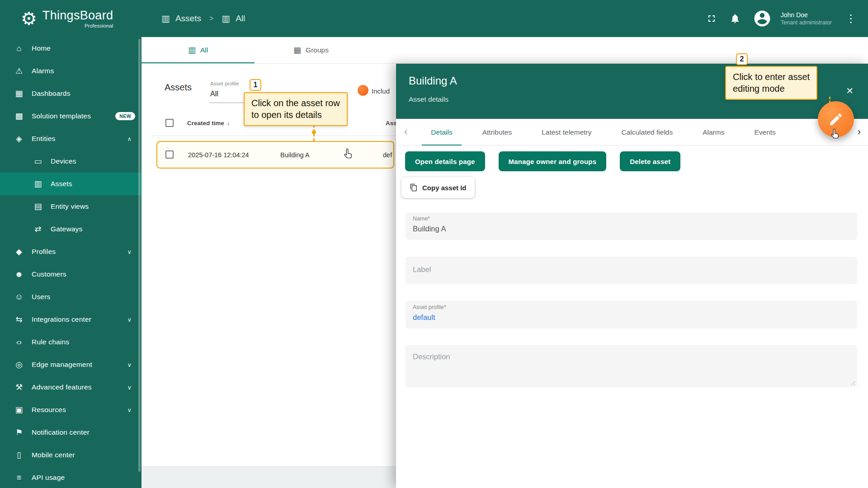  What do you see at coordinates (71, 19) in the screenshot?
I see `brand: ⚙ ThingsBoard Professional` at bounding box center [71, 19].